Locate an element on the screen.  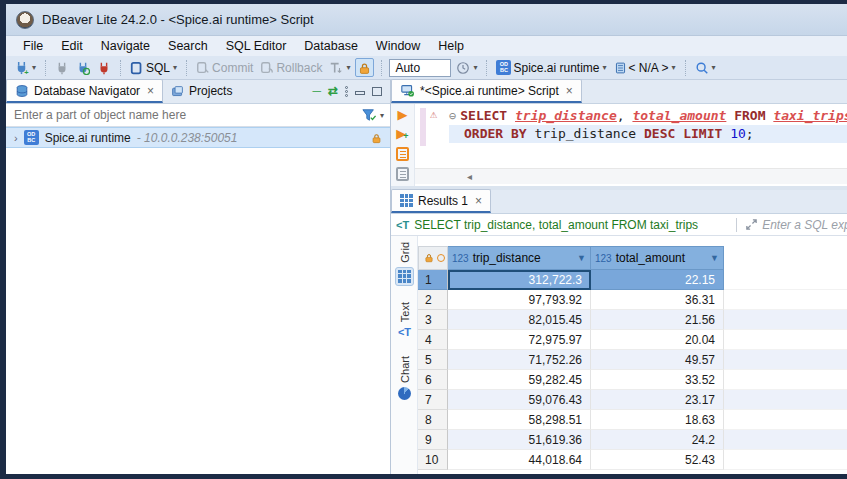
column-header-trip-distance: 123 trip_distance ▼ is located at coordinates (520, 258).